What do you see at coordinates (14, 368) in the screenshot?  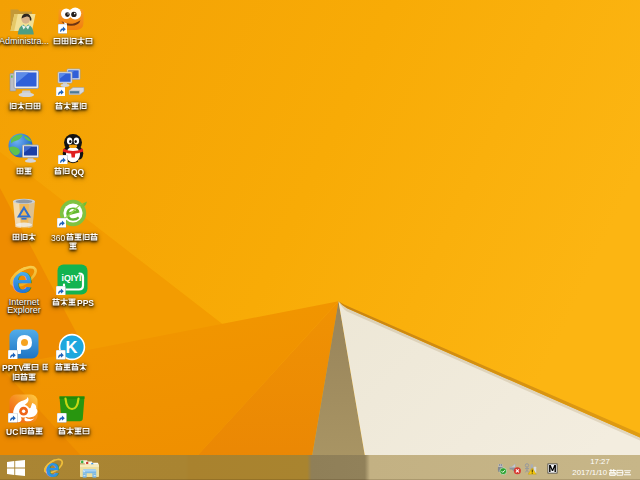 I see `svg-text: PPTV` at bounding box center [14, 368].